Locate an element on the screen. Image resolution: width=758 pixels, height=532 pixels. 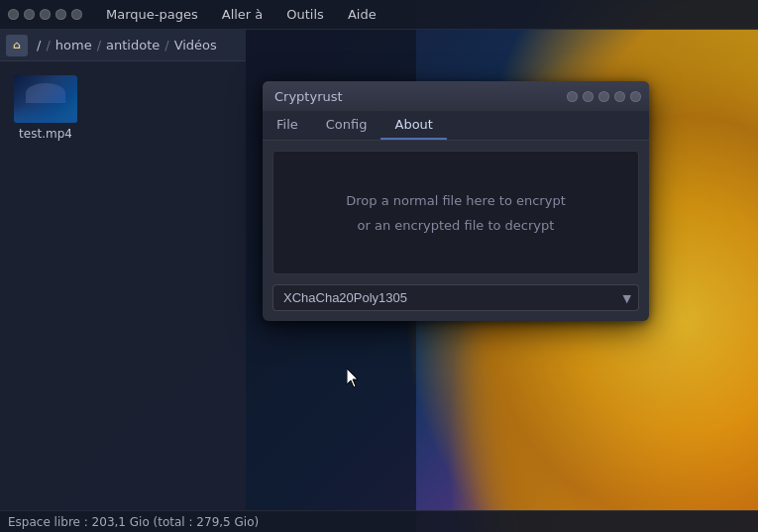
path-root: / is located at coordinates (39, 46).